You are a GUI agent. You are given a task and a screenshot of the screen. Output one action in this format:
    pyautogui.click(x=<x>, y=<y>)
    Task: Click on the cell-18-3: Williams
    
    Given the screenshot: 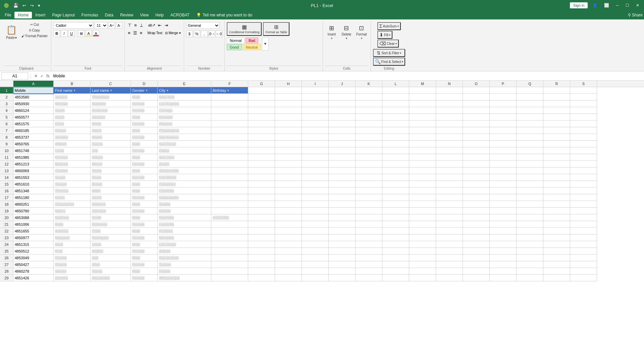 What is the action you would take?
    pyautogui.click(x=111, y=204)
    